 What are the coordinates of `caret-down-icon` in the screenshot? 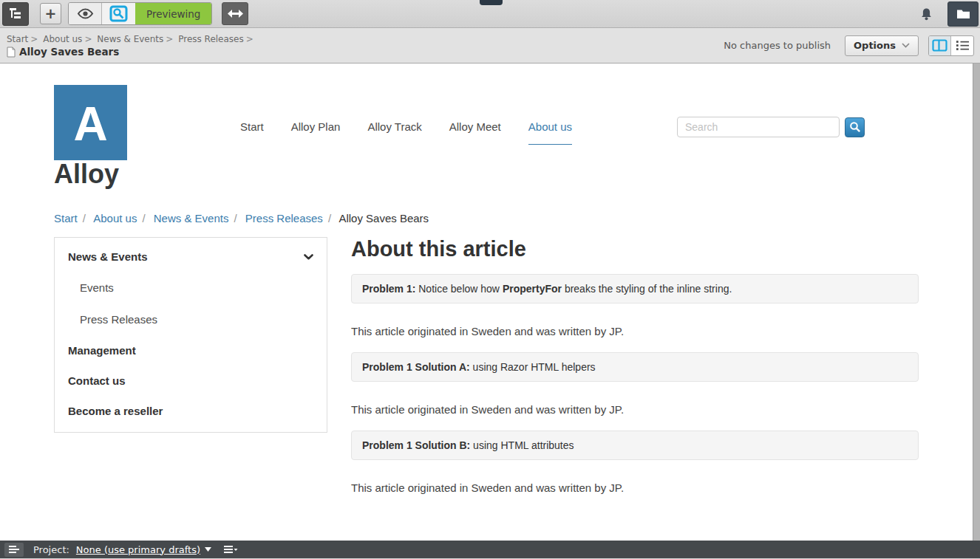 It's located at (208, 549).